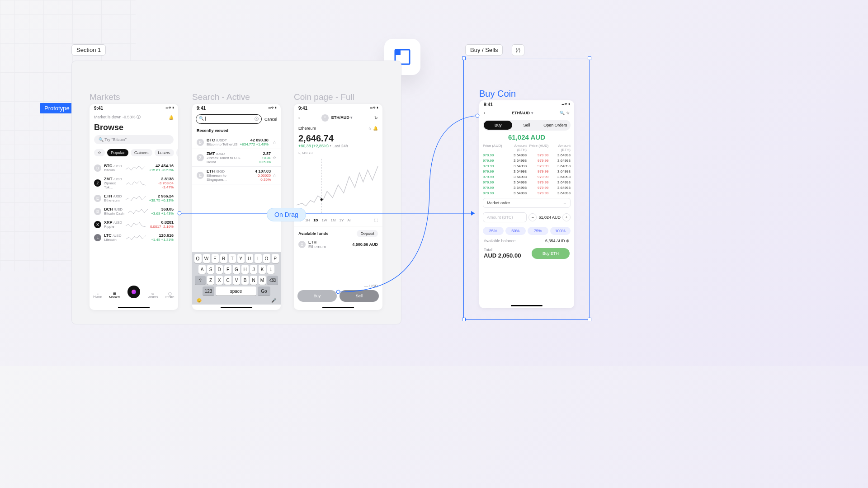 The image size is (868, 488). What do you see at coordinates (245, 269) in the screenshot?
I see `key-h: H` at bounding box center [245, 269].